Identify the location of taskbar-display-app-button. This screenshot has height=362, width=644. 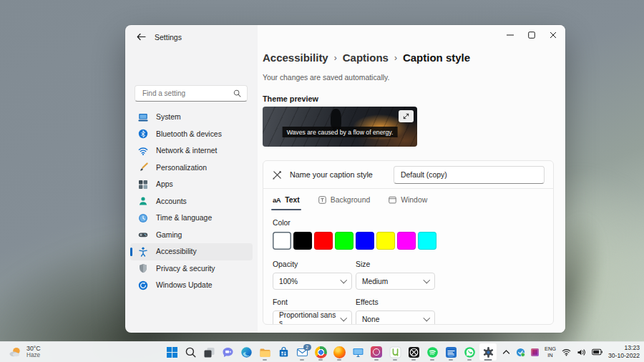
(358, 352).